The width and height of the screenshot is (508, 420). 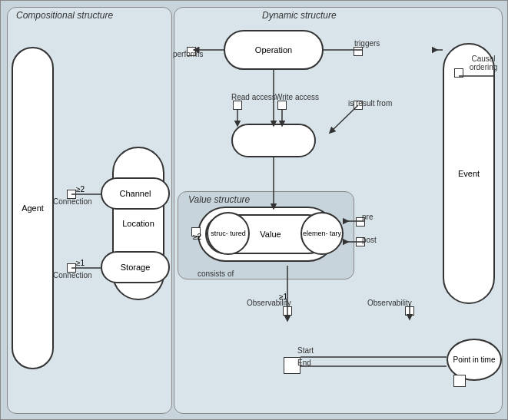 I want to click on middle-pill, so click(x=274, y=141).